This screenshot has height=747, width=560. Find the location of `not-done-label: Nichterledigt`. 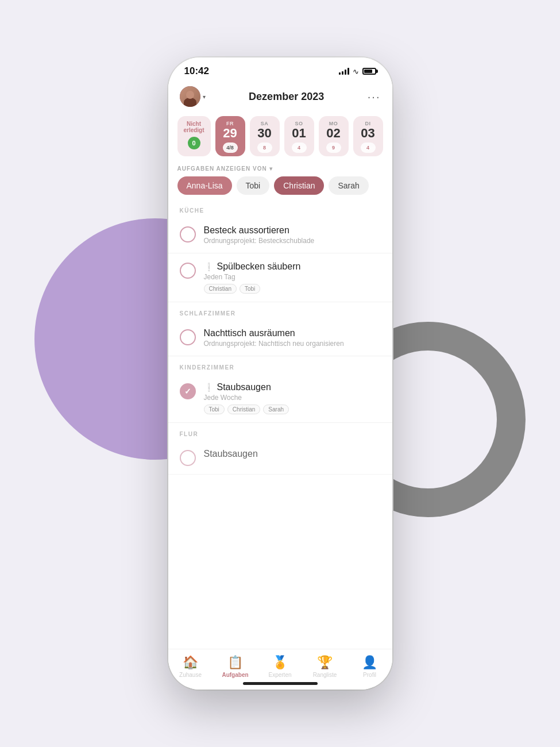

not-done-label: Nichterledigt is located at coordinates (194, 127).